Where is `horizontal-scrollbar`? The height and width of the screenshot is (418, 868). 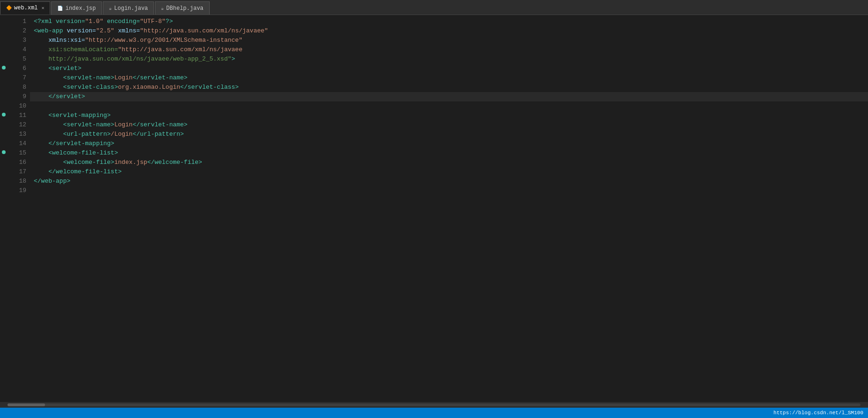
horizontal-scrollbar is located at coordinates (434, 405).